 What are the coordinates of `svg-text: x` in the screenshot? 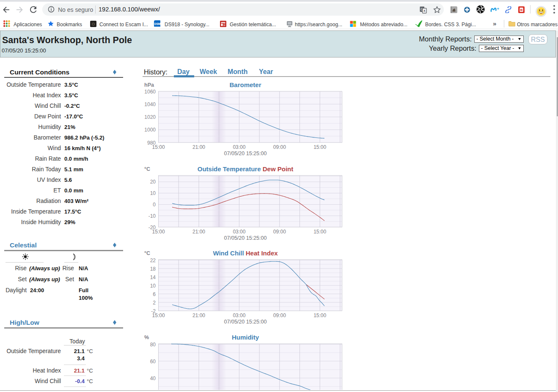 It's located at (425, 11).